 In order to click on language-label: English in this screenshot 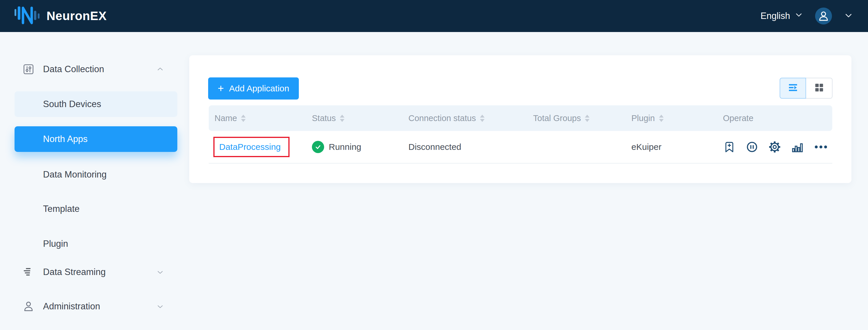, I will do `click(775, 16)`.